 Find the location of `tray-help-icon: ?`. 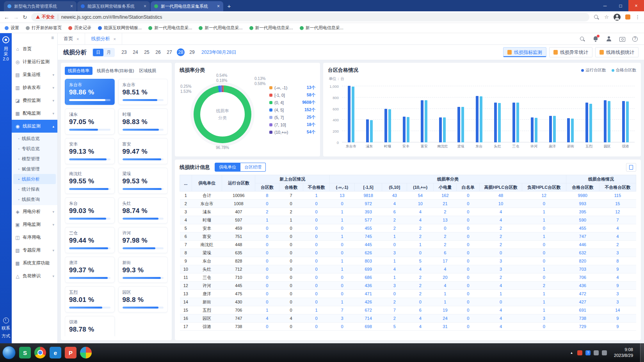

tray-help-icon: ? is located at coordinates (588, 353).